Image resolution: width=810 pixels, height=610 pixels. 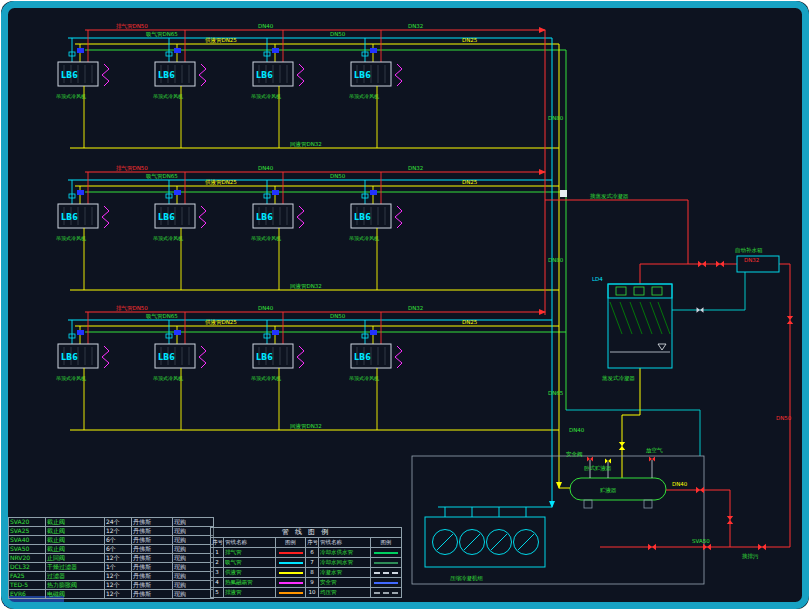 What do you see at coordinates (598, 468) in the screenshot?
I see `pipe-label: 卧式贮液器` at bounding box center [598, 468].